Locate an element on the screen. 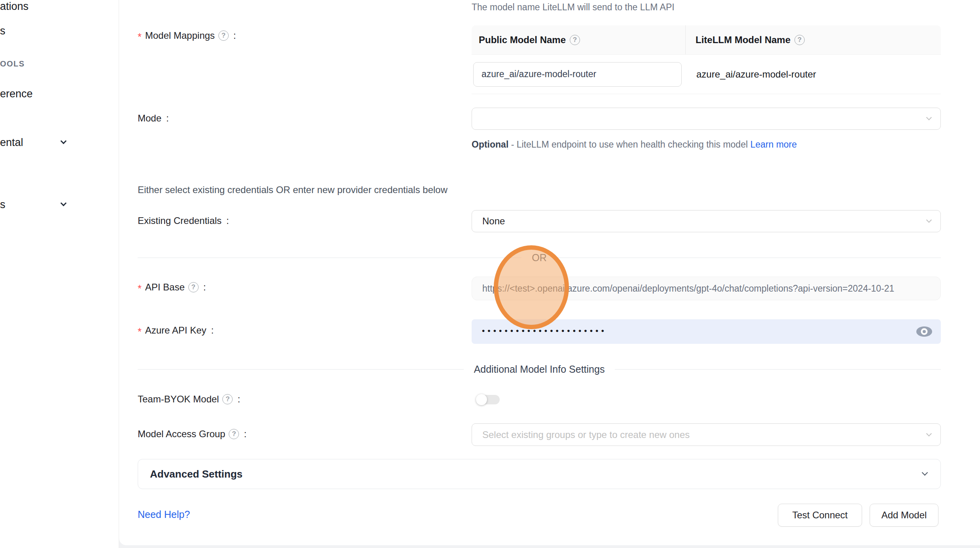  need-help-link: Need Help? is located at coordinates (164, 514).